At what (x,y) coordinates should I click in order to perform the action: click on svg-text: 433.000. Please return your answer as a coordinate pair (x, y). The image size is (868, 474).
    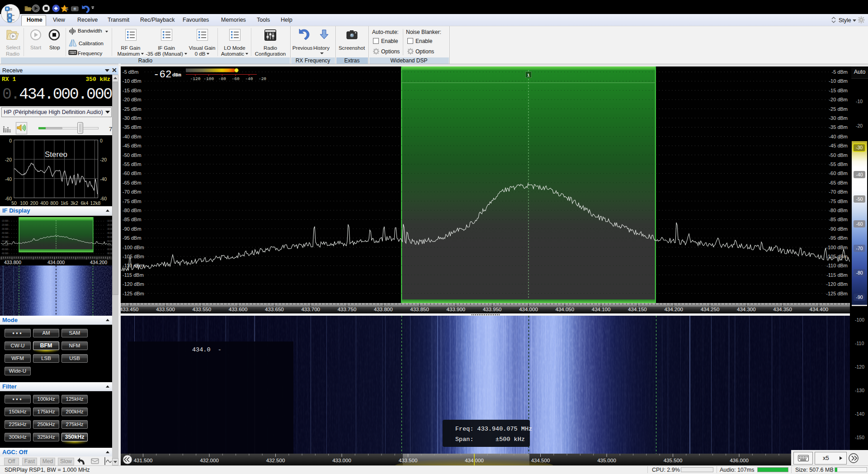
    Looking at the image, I should click on (342, 460).